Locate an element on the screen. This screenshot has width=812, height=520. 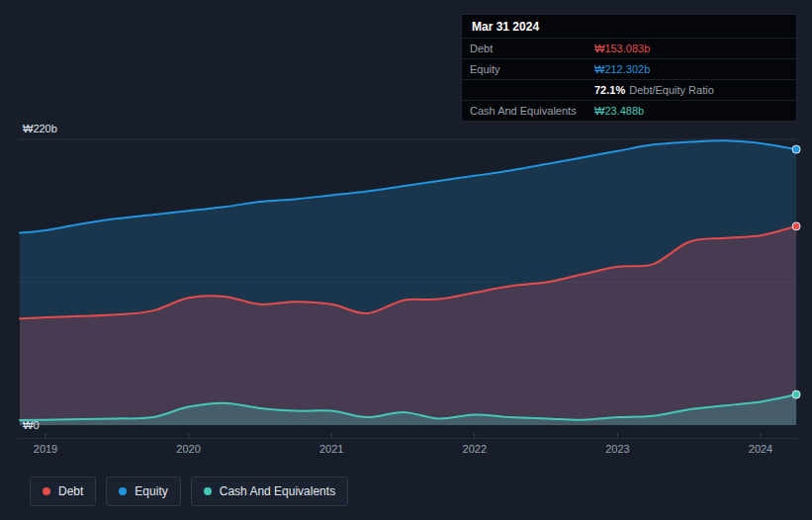
legend-label-debt: Debt is located at coordinates (71, 491).